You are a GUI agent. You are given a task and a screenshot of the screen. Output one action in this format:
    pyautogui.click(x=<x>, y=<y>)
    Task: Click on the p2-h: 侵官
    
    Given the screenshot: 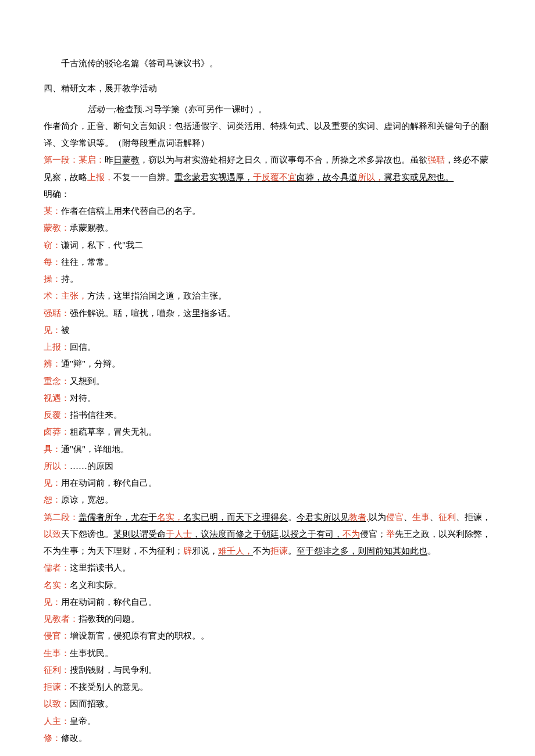 What is the action you would take?
    pyautogui.click(x=395, y=517)
    